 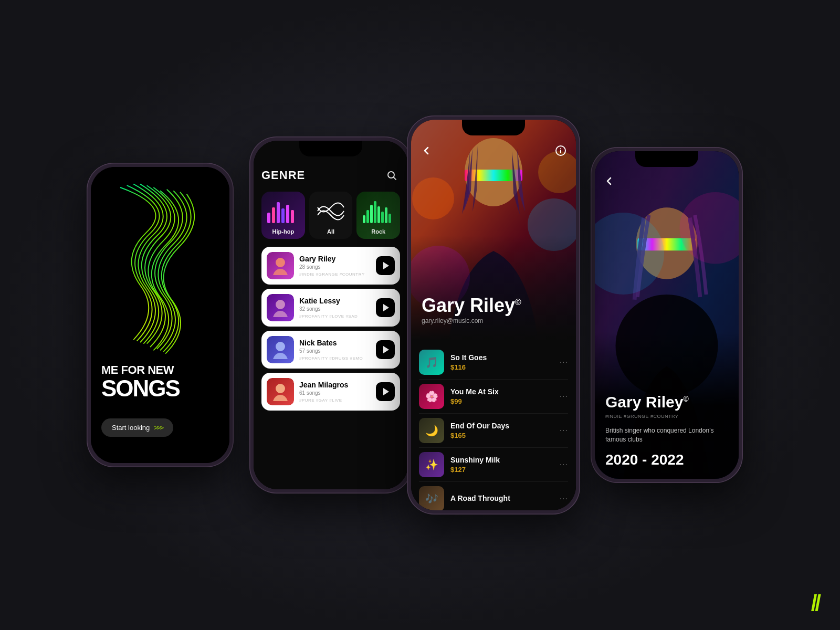 What do you see at coordinates (432, 465) in the screenshot?
I see `song-thumb-3: ✨` at bounding box center [432, 465].